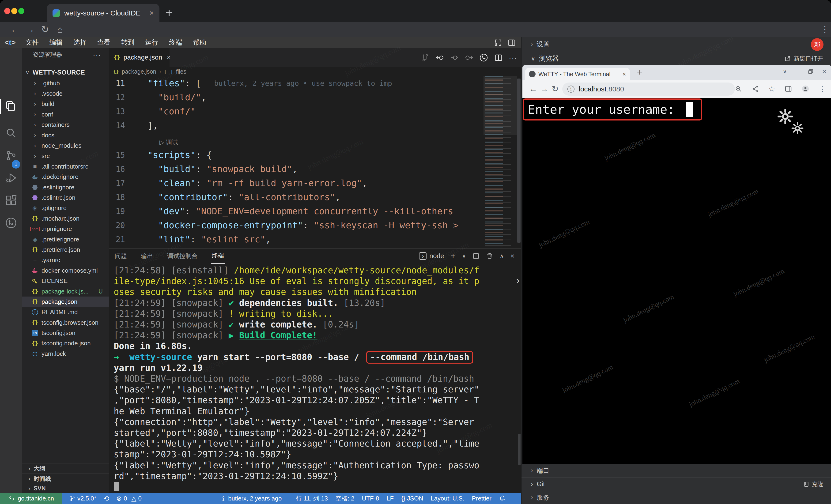  Describe the element at coordinates (498, 58) in the screenshot. I see `split-editor-icon` at that location.